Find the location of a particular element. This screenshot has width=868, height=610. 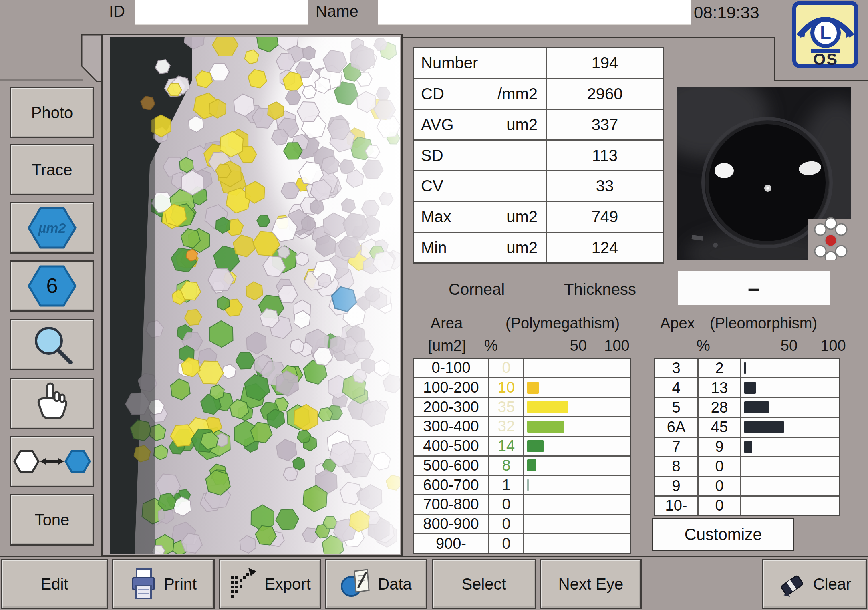

trace-button-label: Trace is located at coordinates (52, 170).